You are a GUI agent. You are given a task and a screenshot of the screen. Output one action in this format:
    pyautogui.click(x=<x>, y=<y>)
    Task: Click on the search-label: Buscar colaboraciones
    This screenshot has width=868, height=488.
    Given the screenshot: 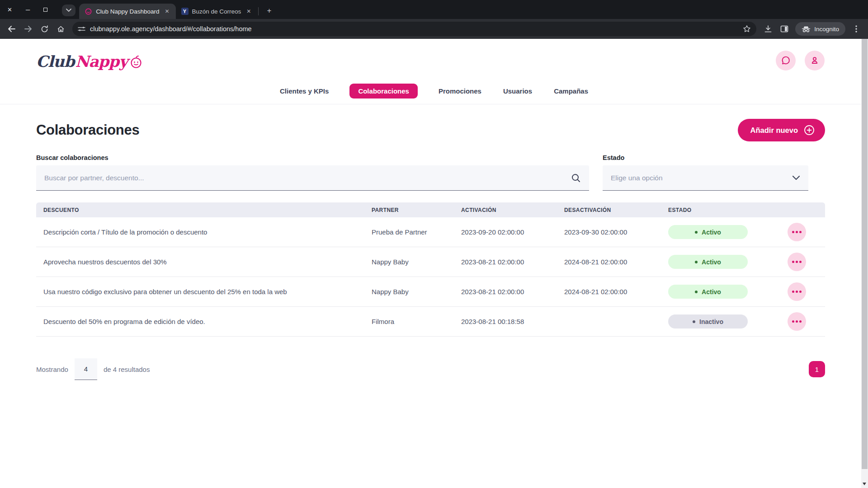 What is the action you would take?
    pyautogui.click(x=313, y=158)
    